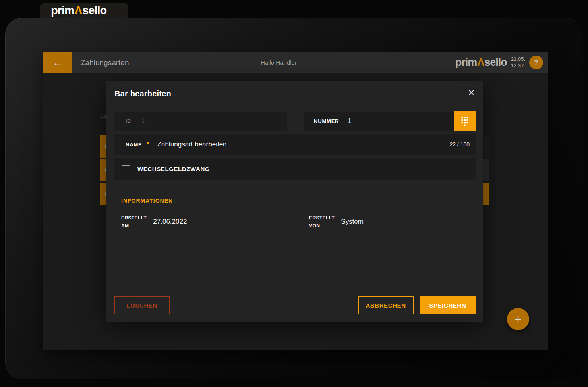  Describe the element at coordinates (322, 218) in the screenshot. I see `created-by-label-line1: ERSTELLT` at that location.